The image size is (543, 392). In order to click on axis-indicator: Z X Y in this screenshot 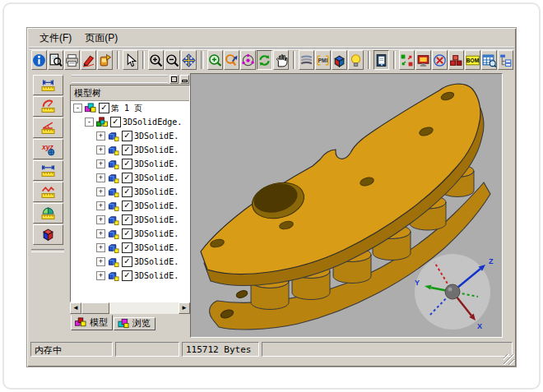, I will do `click(454, 293)`.